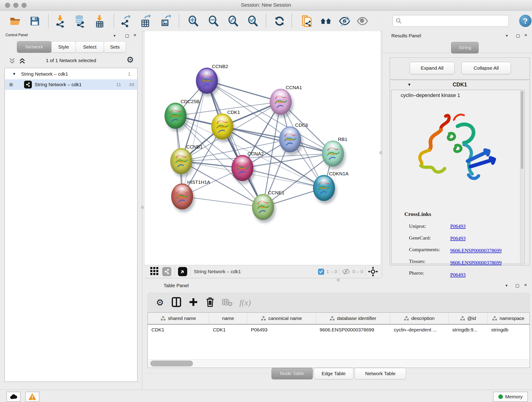 The image size is (532, 402). Describe the element at coordinates (167, 272) in the screenshot. I see `network-view-icon` at that location.